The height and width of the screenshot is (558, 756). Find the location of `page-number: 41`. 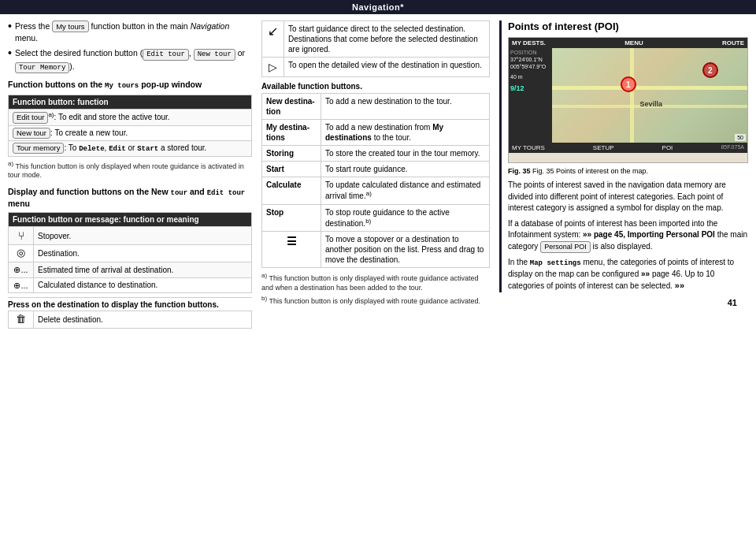

page-number: 41 is located at coordinates (624, 303).